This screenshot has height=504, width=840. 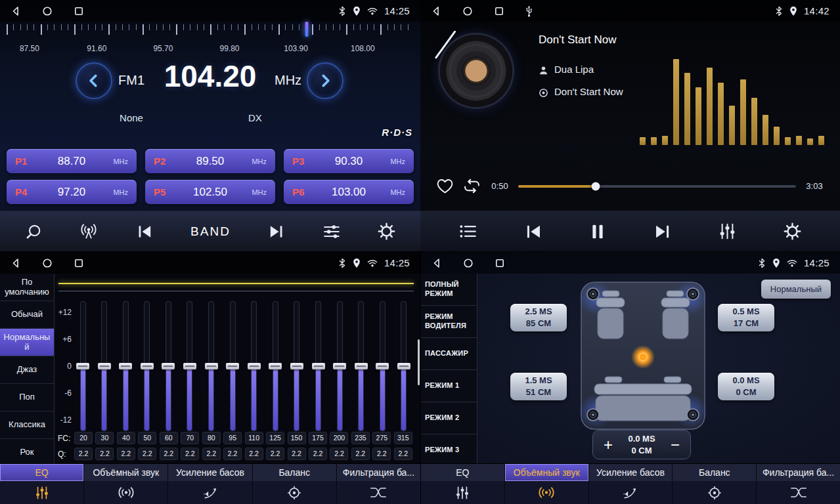 What do you see at coordinates (539, 318) in the screenshot?
I see `delay-front-left-button: 2.5 MS85 CM` at bounding box center [539, 318].